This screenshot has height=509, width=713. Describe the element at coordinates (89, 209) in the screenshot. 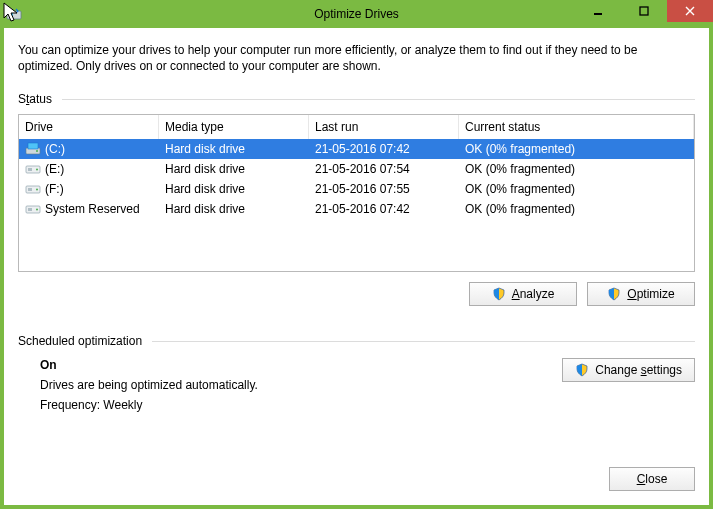

I see `cell-drive: System Reserved` at that location.